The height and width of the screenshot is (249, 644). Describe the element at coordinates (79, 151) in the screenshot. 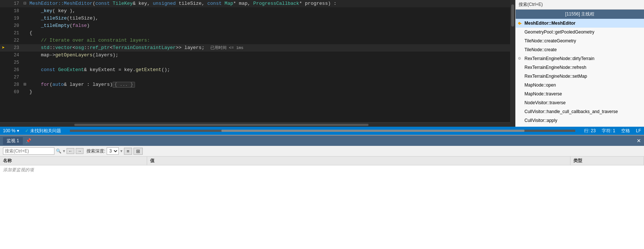

I see `forward-button: →` at that location.